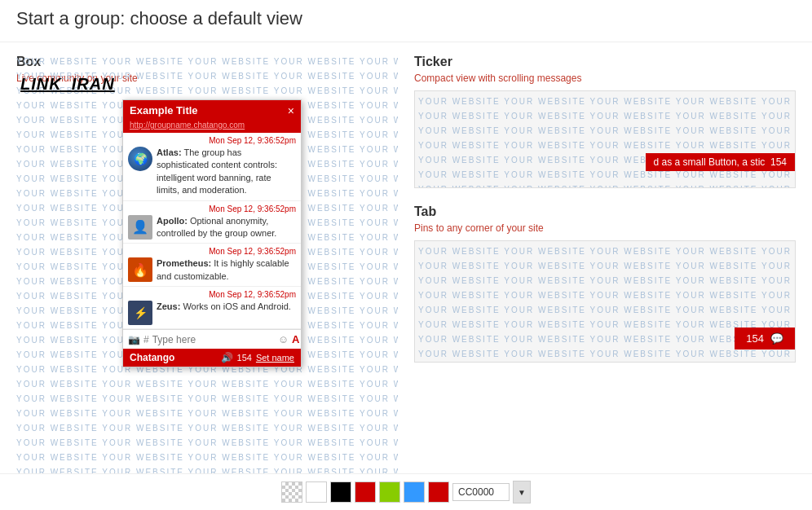 This screenshot has height=510, width=812. What do you see at coordinates (605, 228) in the screenshot?
I see `tab-subtitle: Pins to any corner of your site` at bounding box center [605, 228].